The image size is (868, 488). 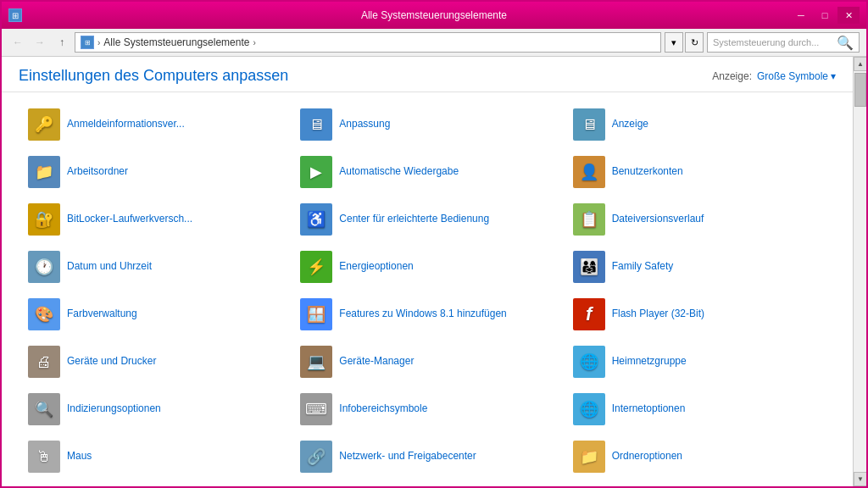 I want to click on credential-label: Anmeldeinformationsver..., so click(x=125, y=125).